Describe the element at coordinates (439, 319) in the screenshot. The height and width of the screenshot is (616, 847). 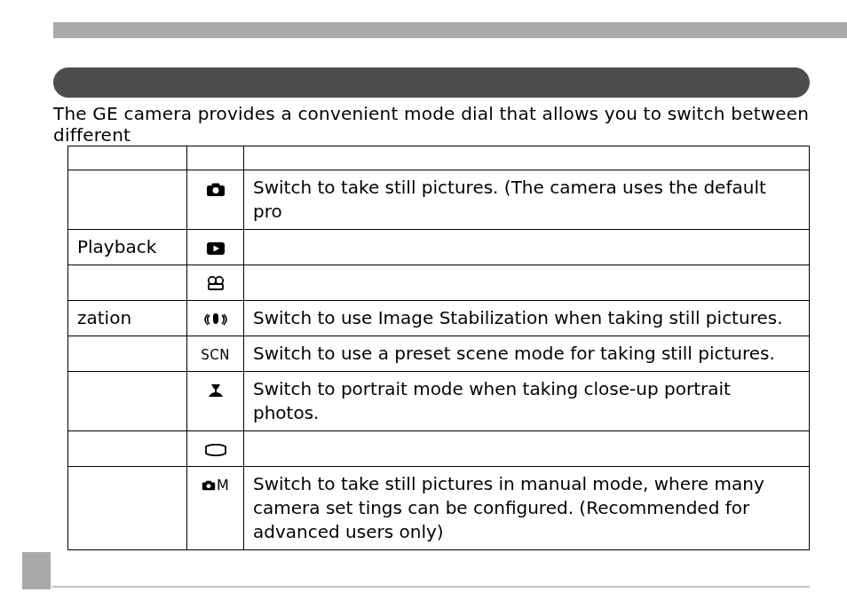
I see `table-row: zation Switch to use Image Stabilization…` at that location.